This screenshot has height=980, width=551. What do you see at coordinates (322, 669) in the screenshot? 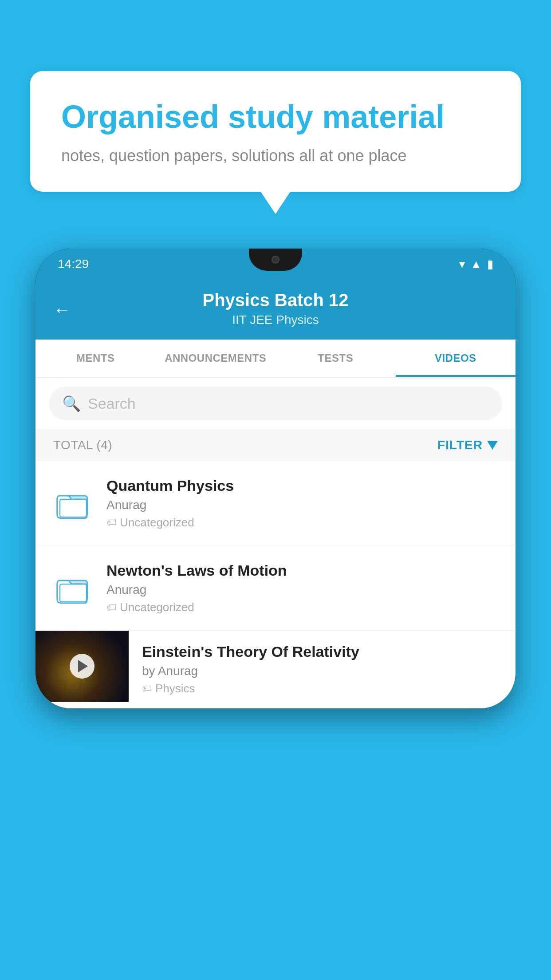
I see `video-info: Einstein's Theory Of Relativity by Anura…` at bounding box center [322, 669].